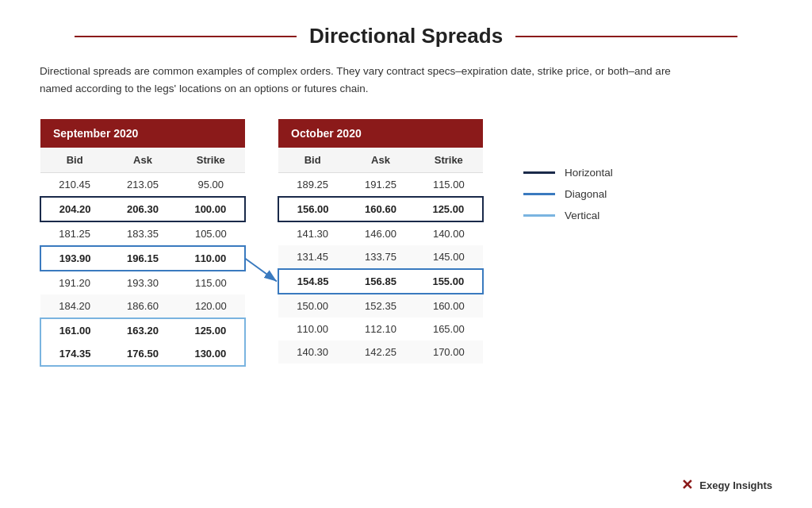  Describe the element at coordinates (143, 186) in the screenshot. I see `cell-ask: 213.05` at that location.